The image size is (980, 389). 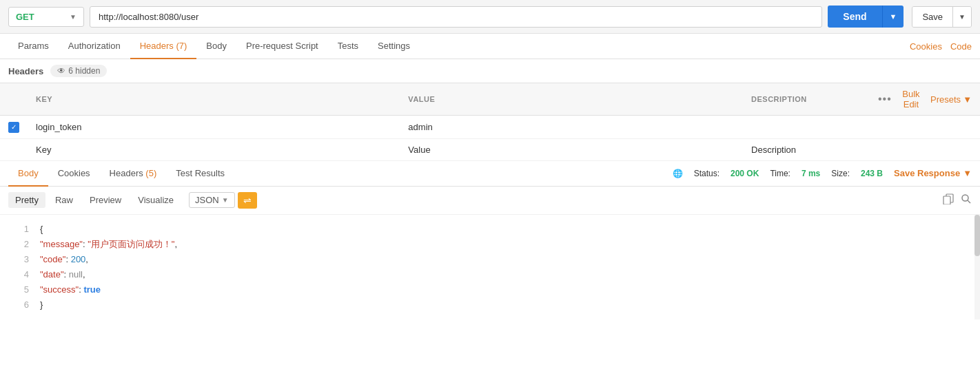 What do you see at coordinates (490, 260) in the screenshot?
I see `code-line-3: 3 "code": 200,` at bounding box center [490, 260].